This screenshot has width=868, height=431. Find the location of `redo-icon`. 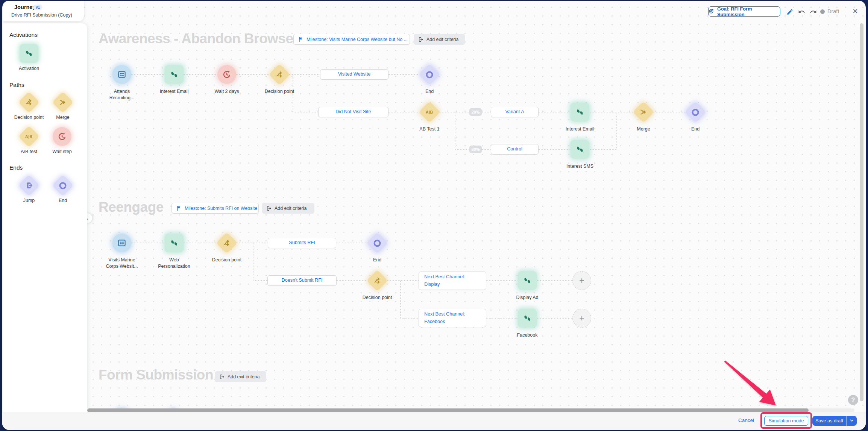

redo-icon is located at coordinates (813, 12).